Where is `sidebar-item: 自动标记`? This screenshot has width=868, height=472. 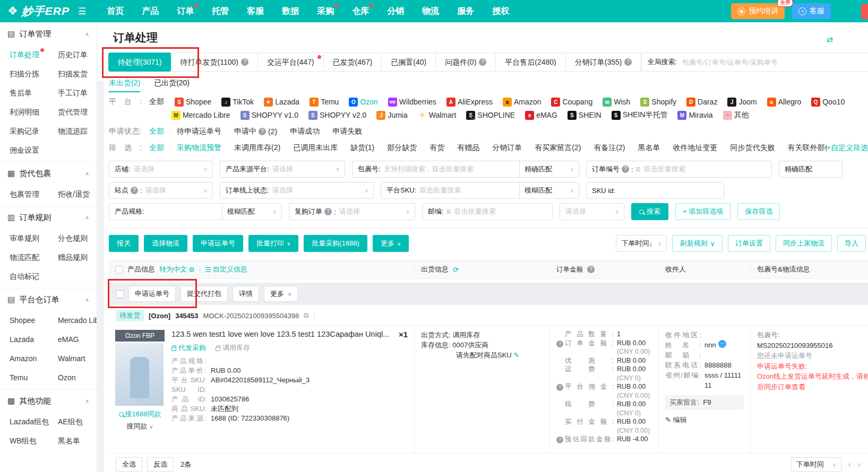
sidebar-item: 自动标记 is located at coordinates (24, 276).